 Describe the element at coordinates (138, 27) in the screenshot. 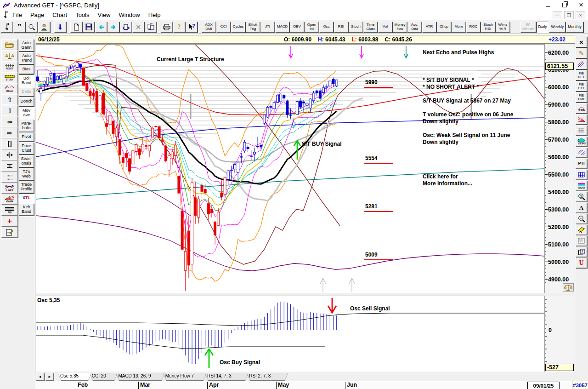

I see `delete-page-button: ✕` at that location.